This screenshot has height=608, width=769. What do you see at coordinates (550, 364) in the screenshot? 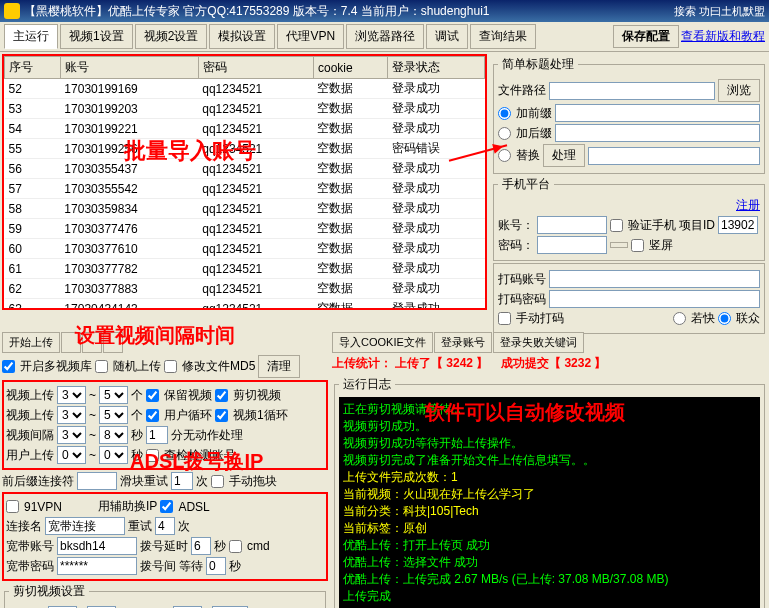
I see `upload-stats: 上传统计： 上传了【 3242 】 成功提交【 3232 】` at bounding box center [550, 364].